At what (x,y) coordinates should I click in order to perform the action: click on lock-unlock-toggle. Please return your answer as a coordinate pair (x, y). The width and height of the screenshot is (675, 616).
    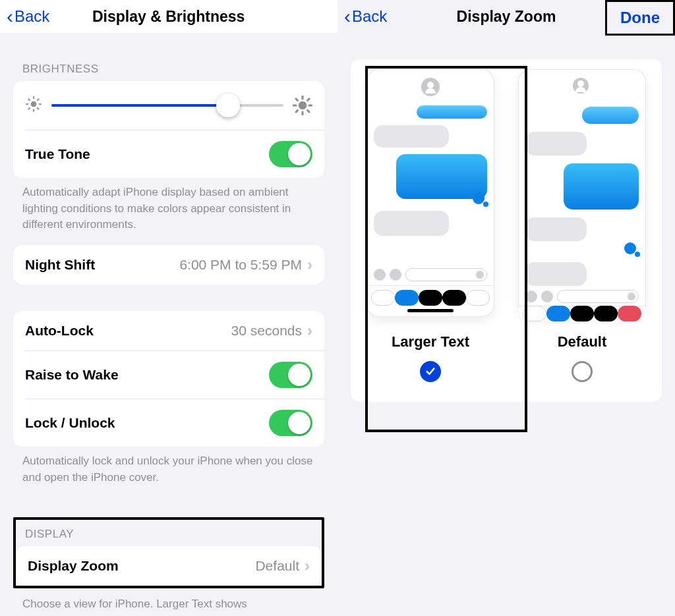
    Looking at the image, I should click on (291, 423).